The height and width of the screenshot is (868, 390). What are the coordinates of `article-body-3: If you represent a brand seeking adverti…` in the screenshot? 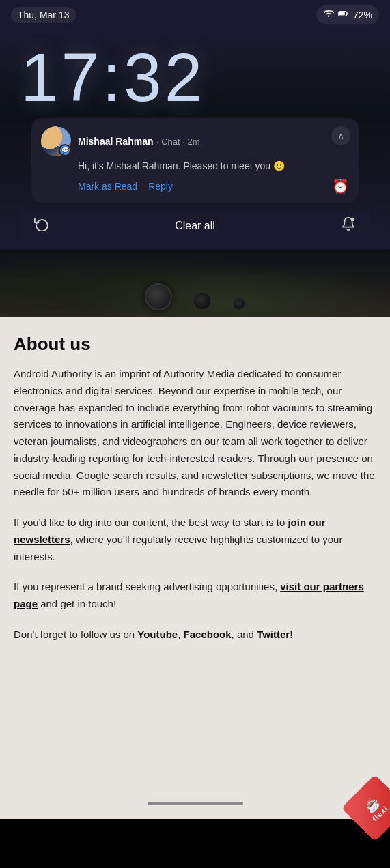 It's located at (195, 596).